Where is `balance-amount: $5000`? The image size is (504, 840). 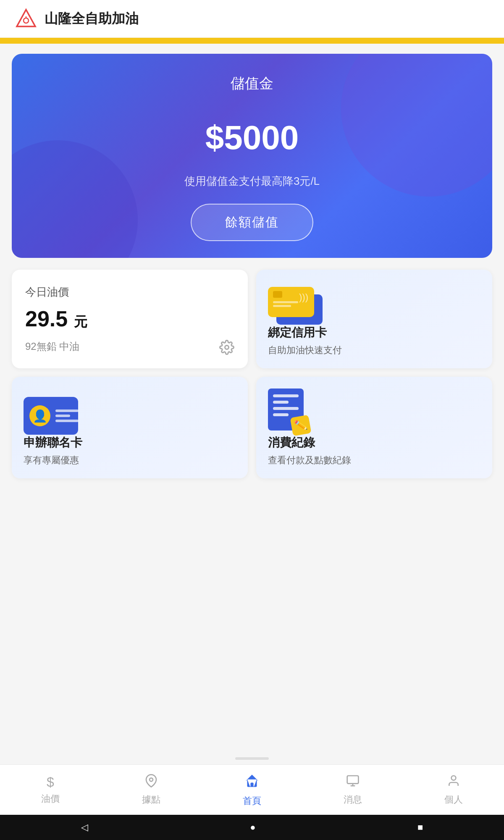 balance-amount: $5000 is located at coordinates (252, 138).